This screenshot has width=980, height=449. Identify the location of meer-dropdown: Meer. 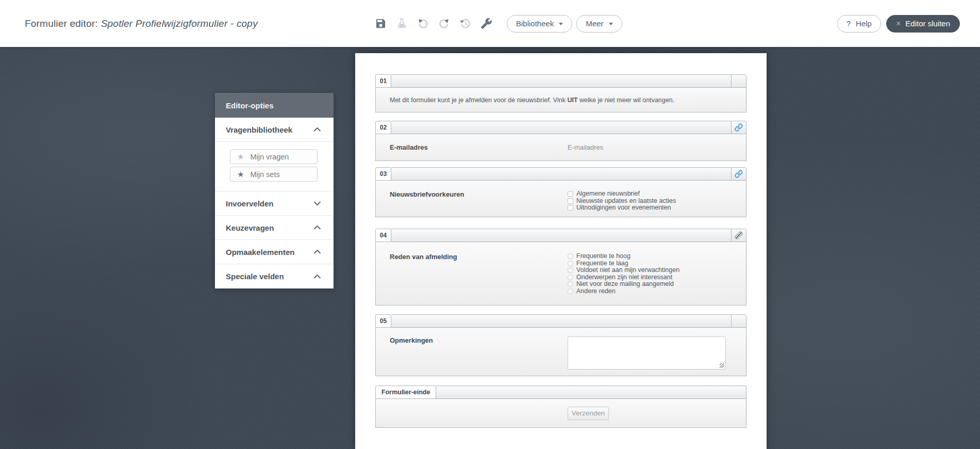
(599, 24).